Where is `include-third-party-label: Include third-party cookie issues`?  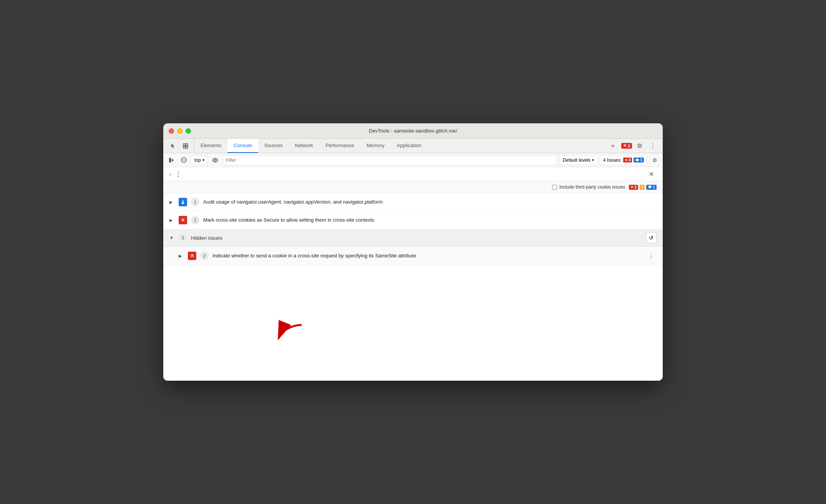
include-third-party-label: Include third-party cookie issues is located at coordinates (589, 187).